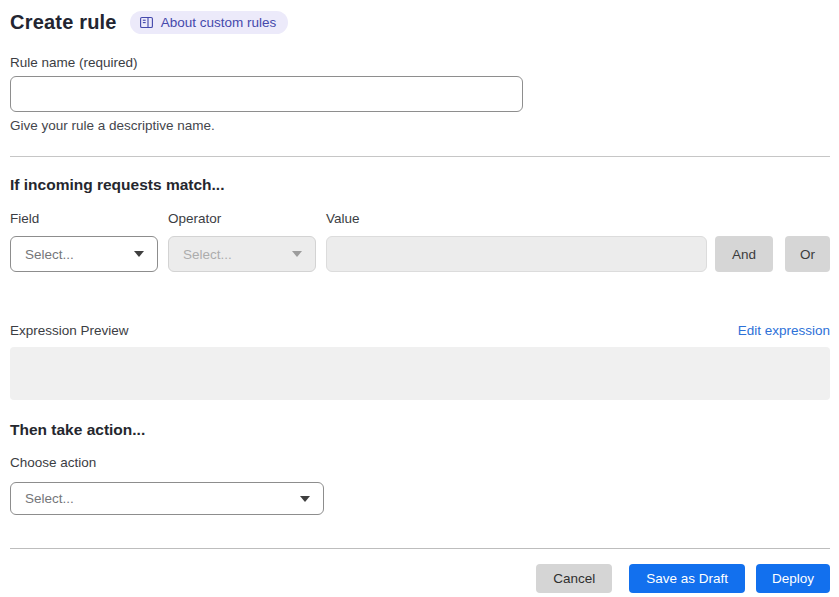 The width and height of the screenshot is (839, 597). What do you see at coordinates (146, 22) in the screenshot?
I see `book-icon` at bounding box center [146, 22].